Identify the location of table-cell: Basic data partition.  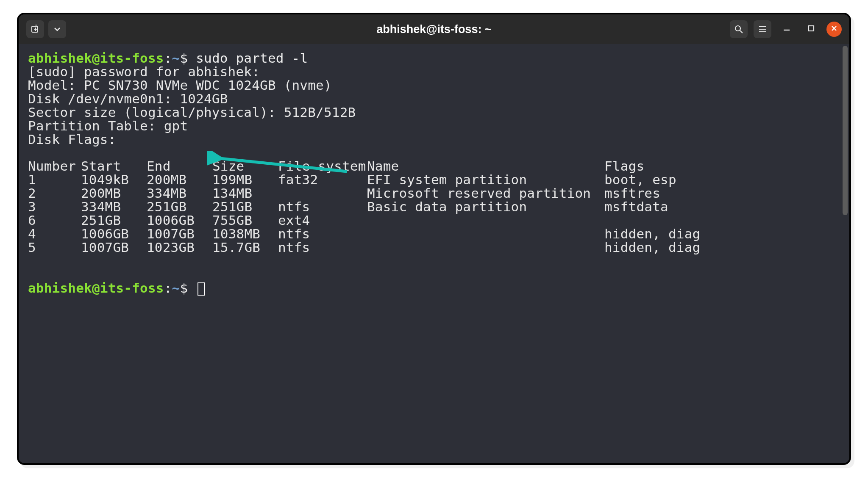
(486, 207).